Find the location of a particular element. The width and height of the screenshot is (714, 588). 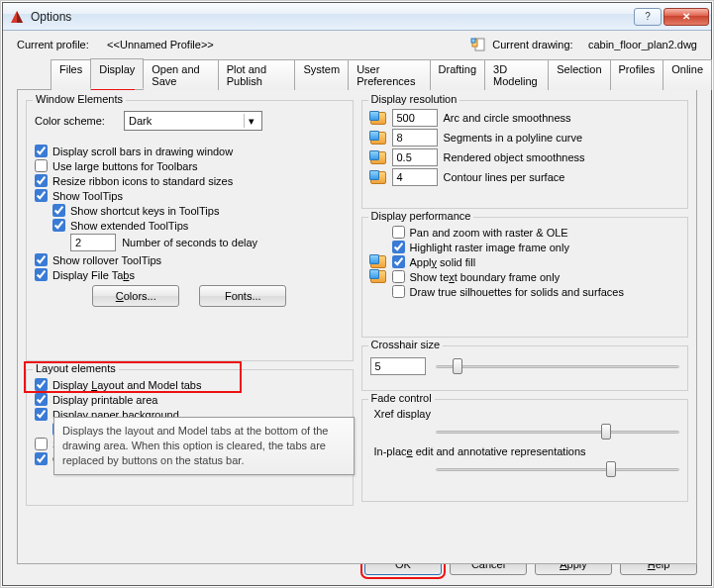

lbl-contour-lines: Contour lines per surface is located at coordinates (505, 177).